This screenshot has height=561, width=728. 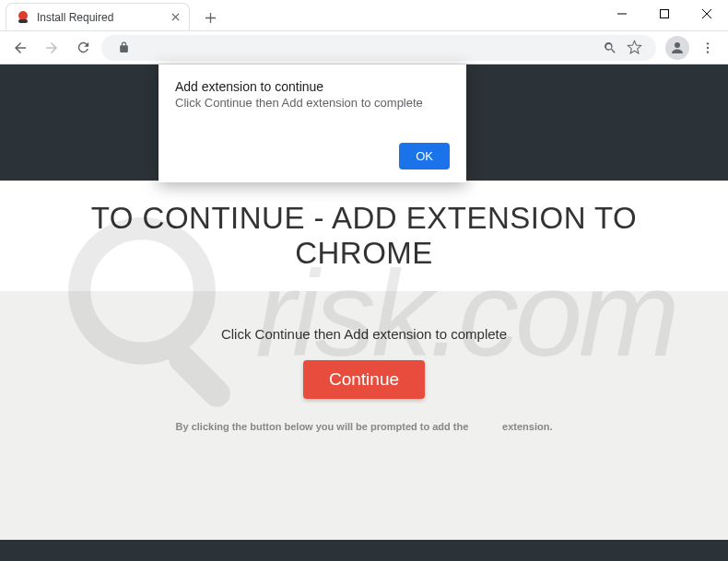 I want to click on continue-button: Continue, so click(x=364, y=380).